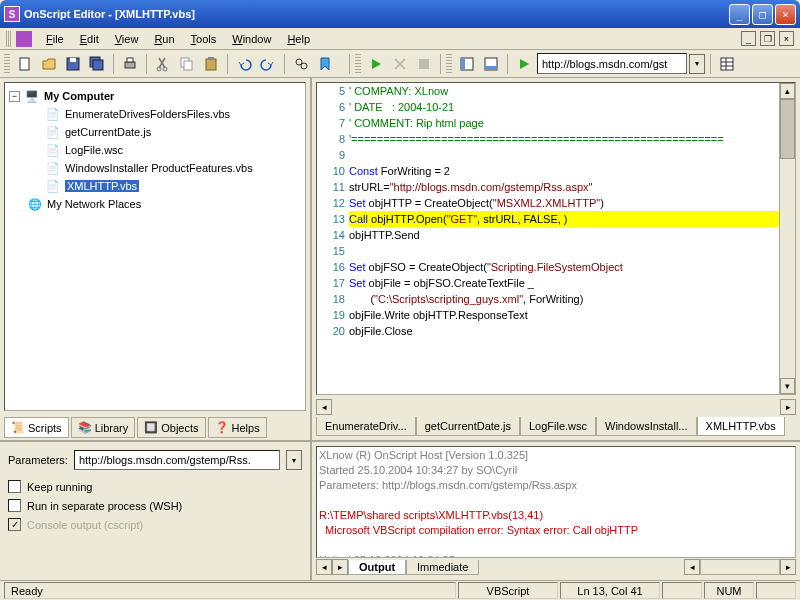 This screenshot has height=600, width=800. What do you see at coordinates (324, 407) in the screenshot?
I see `scroll-left-button: ◂` at bounding box center [324, 407].